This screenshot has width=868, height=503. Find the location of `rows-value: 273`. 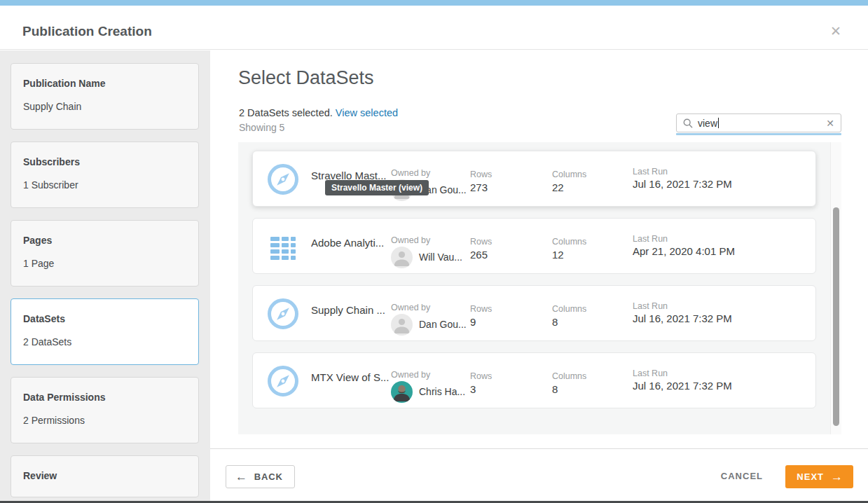

rows-value: 273 is located at coordinates (481, 188).